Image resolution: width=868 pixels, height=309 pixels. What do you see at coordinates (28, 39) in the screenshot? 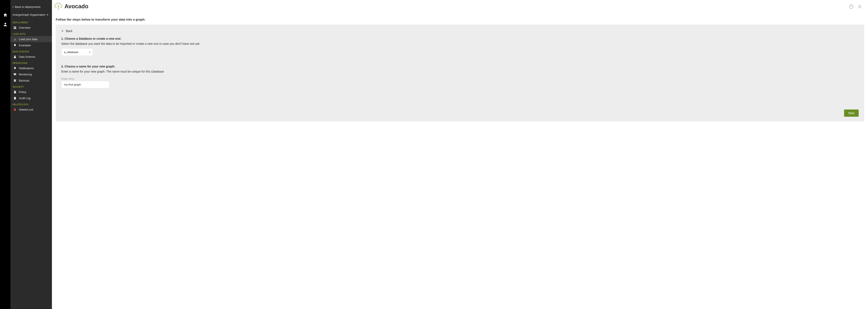
I see `sidebar-item-label: Load your data` at bounding box center [28, 39].